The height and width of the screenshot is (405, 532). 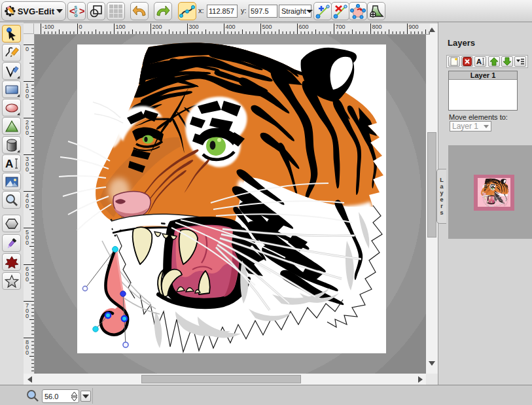 What do you see at coordinates (12, 243) in the screenshot?
I see `tool-eyedropper` at bounding box center [12, 243].